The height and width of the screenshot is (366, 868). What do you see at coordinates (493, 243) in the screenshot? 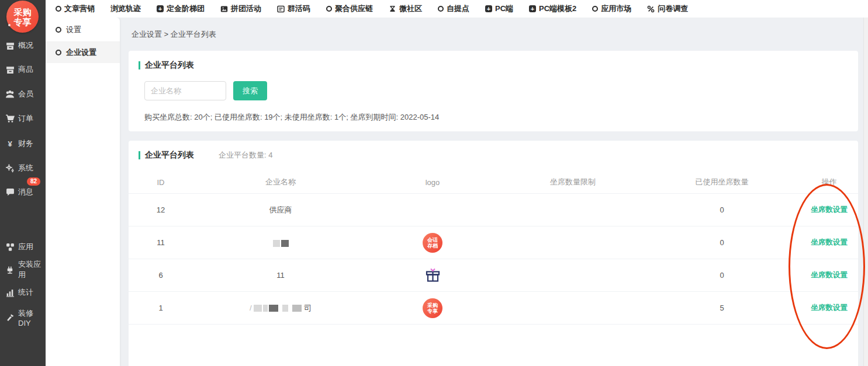
I see `table-row: 11 会话 存档 0 坐席数设置` at bounding box center [493, 243].